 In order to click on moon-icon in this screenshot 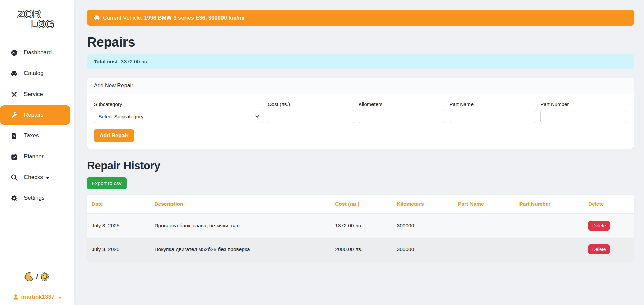, I will do `click(29, 277)`.